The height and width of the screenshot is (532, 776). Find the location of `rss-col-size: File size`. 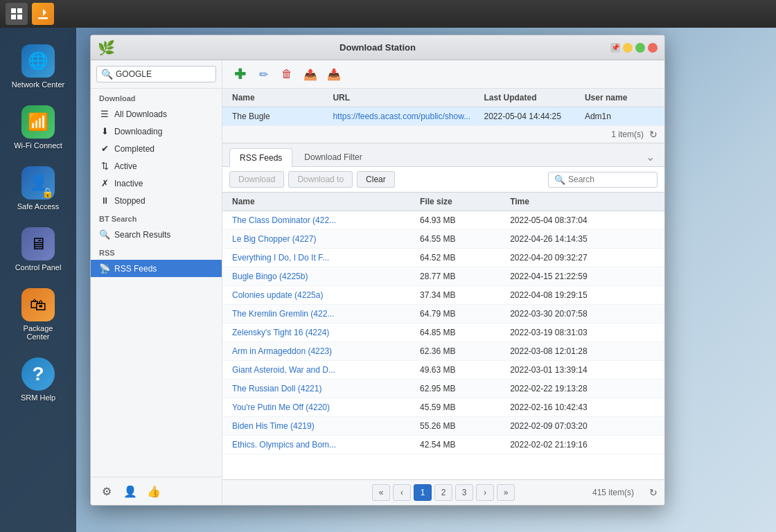

rss-col-size: File size is located at coordinates (462, 202).